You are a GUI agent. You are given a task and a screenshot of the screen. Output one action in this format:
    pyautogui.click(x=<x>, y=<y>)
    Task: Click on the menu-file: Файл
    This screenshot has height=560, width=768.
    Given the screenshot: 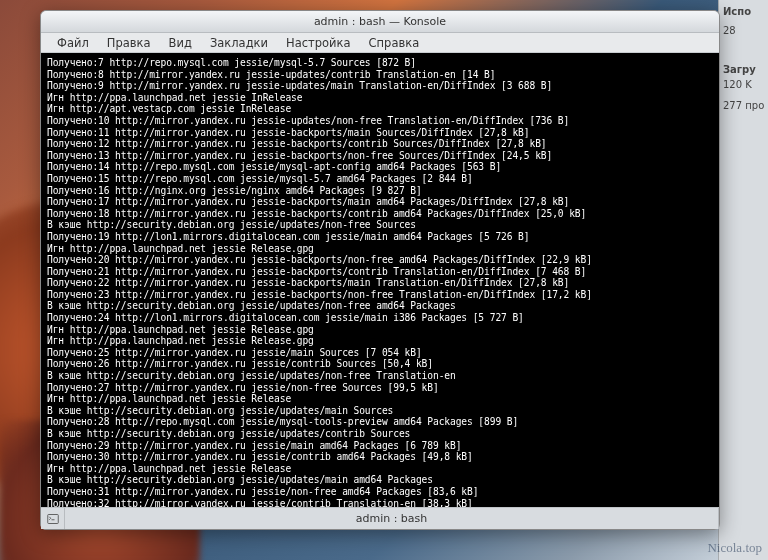 What is the action you would take?
    pyautogui.click(x=73, y=43)
    